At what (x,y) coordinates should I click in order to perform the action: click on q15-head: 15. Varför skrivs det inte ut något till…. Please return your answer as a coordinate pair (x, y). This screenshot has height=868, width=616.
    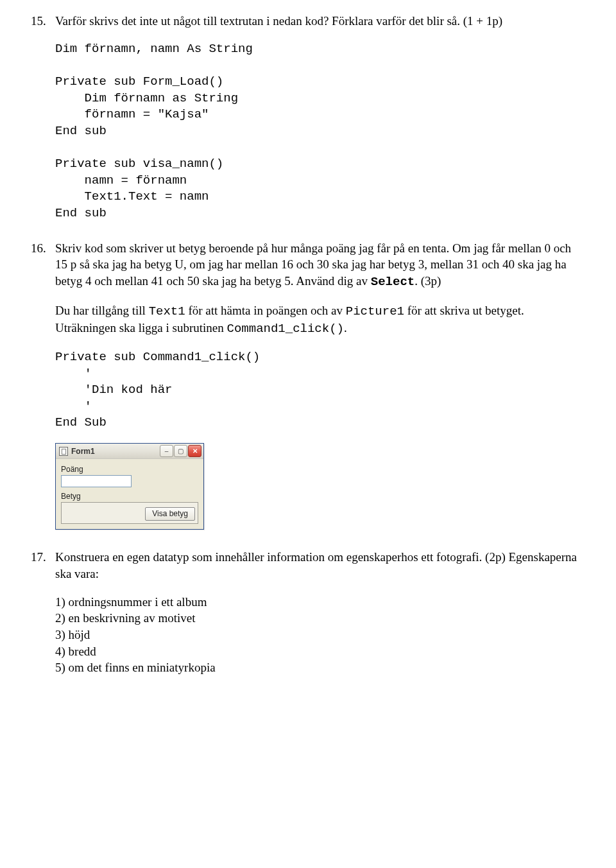
    Looking at the image, I should click on (308, 21).